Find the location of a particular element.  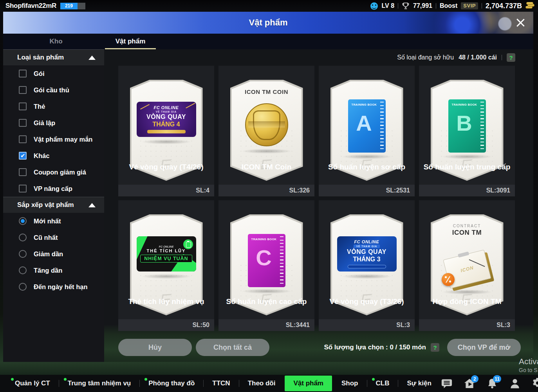

cancel-button: Hủy is located at coordinates (155, 347).